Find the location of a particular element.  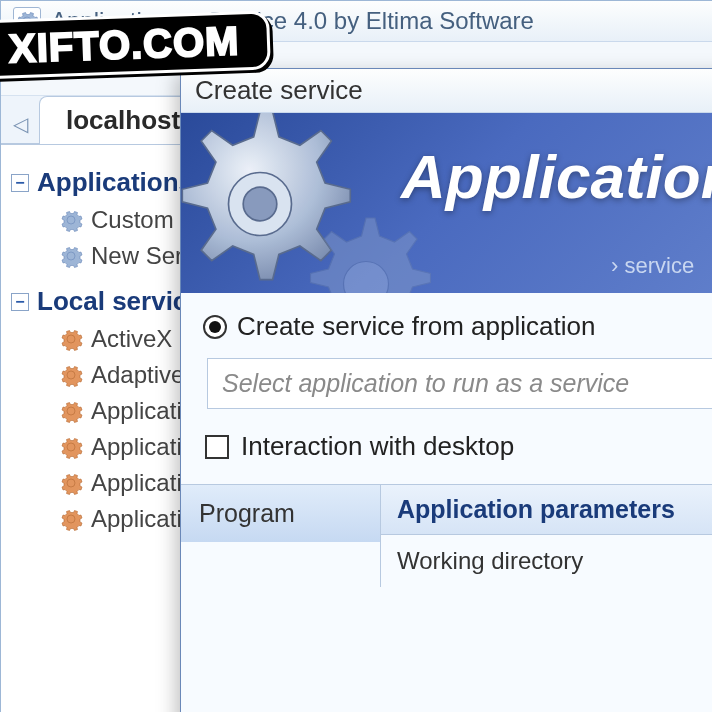

properties-header: Application parameters is located at coordinates (546, 510).